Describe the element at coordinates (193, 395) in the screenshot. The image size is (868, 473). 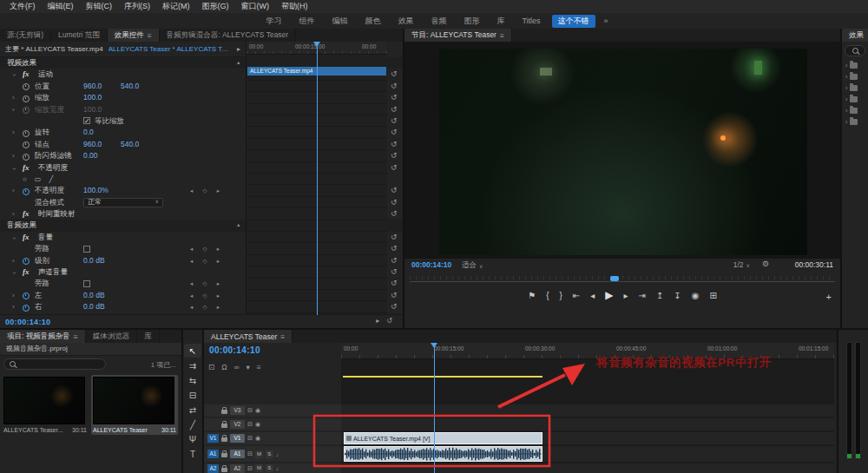
I see `razor-tool: ⊟` at that location.